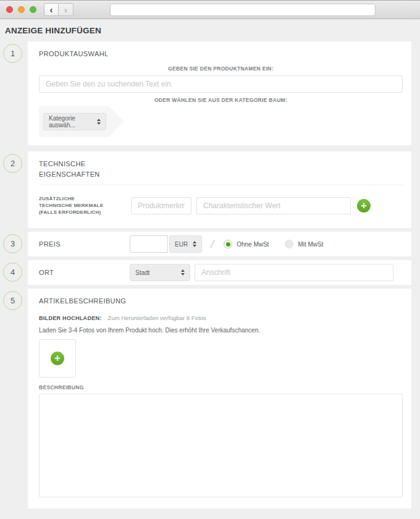 The image size is (420, 519). I want to click on upload-hint: Laden Sie 3-4 Fotos von Ihrem Produkt ho…, so click(221, 330).